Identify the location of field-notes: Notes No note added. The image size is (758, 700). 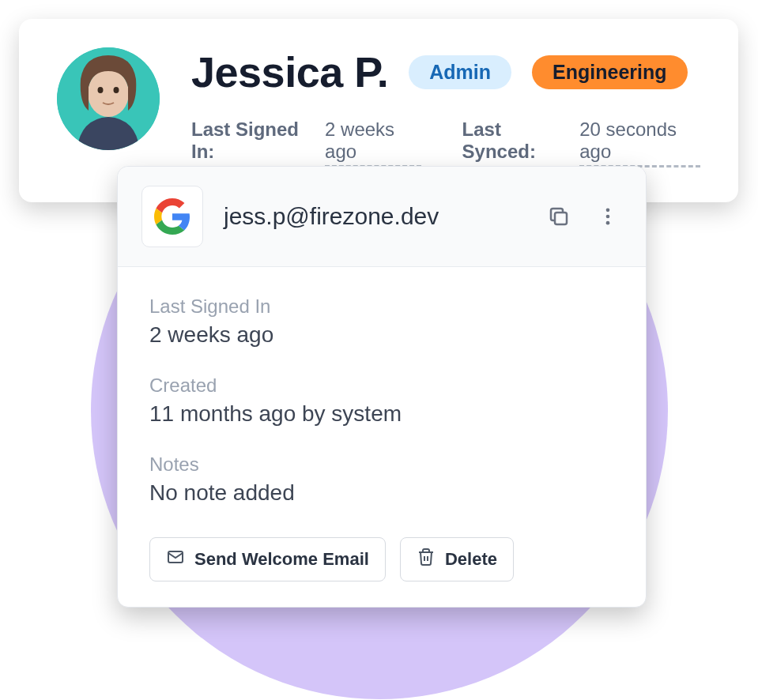
(382, 480).